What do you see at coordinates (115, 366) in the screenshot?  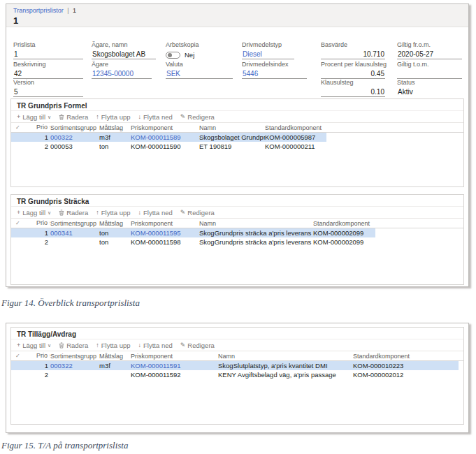 I see `grid-cell: m3f` at bounding box center [115, 366].